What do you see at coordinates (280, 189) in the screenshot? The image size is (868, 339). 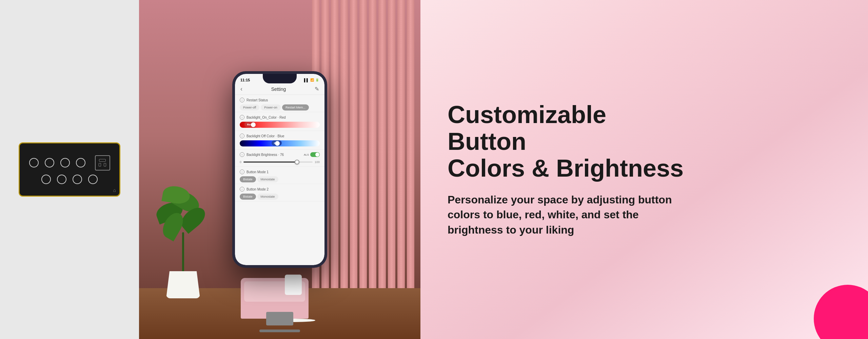 I see `button-mode-2-label: i Button Mode 2` at bounding box center [280, 189].